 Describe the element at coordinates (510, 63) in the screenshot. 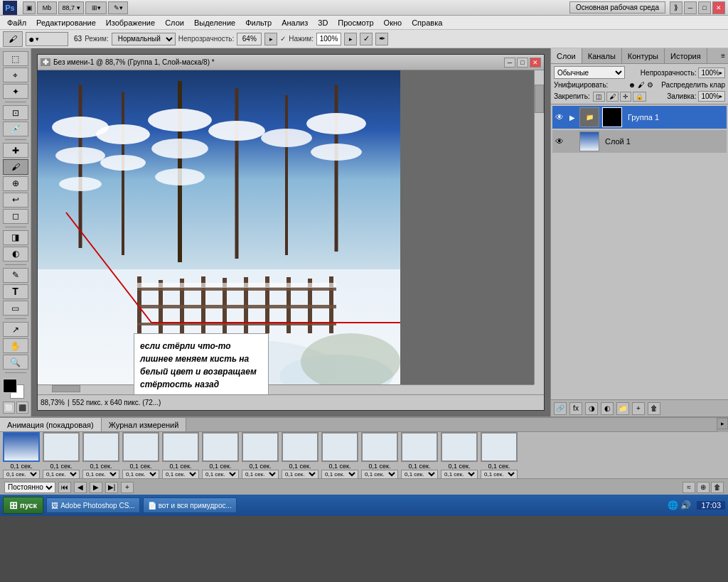

I see `doc-minimize: ─` at that location.